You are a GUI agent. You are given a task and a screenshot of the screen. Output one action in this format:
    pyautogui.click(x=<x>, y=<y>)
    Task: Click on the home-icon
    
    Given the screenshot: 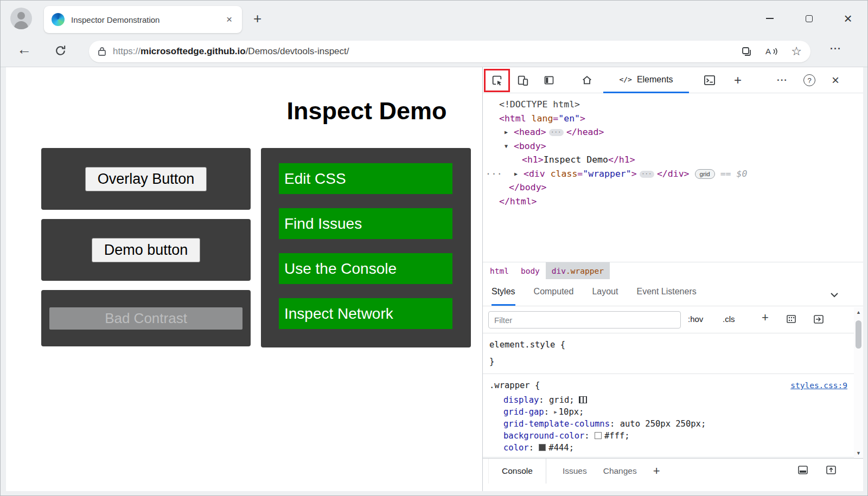 What is the action you would take?
    pyautogui.click(x=587, y=80)
    